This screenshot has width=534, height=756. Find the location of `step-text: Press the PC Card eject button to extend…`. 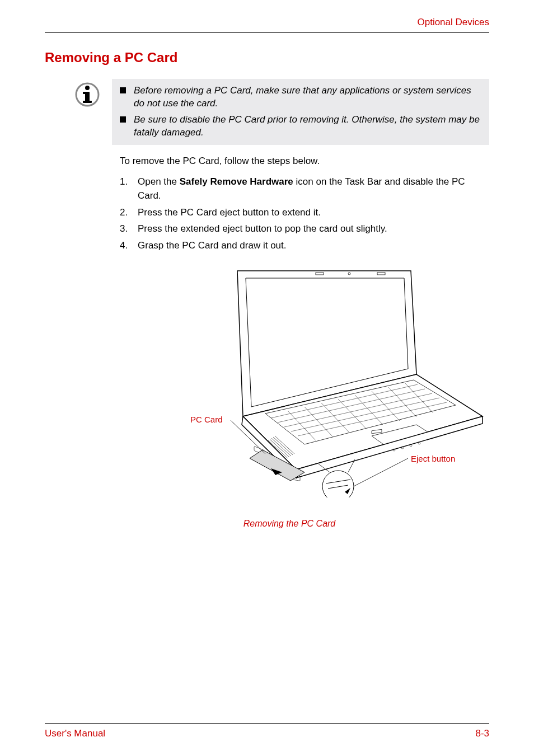

step-text: Press the PC Card eject button to extend… is located at coordinates (313, 213).